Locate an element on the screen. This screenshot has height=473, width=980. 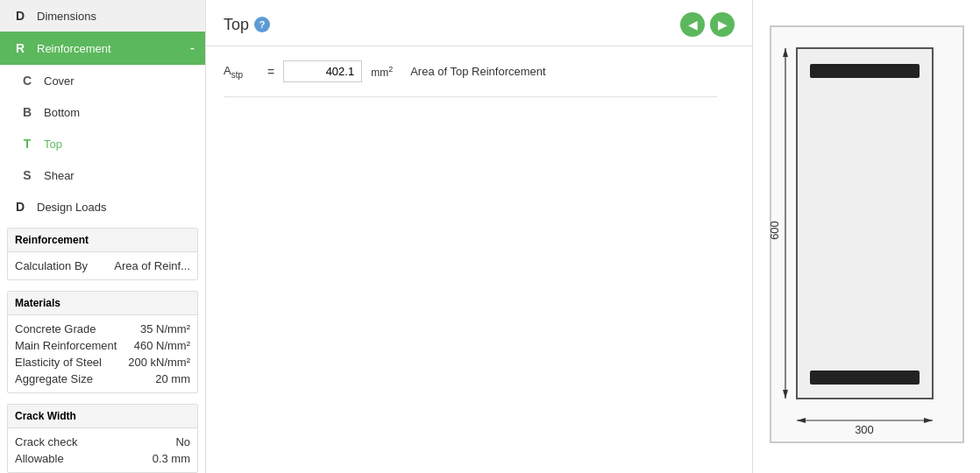
reinforcement-label: Reinforcement is located at coordinates (74, 49).